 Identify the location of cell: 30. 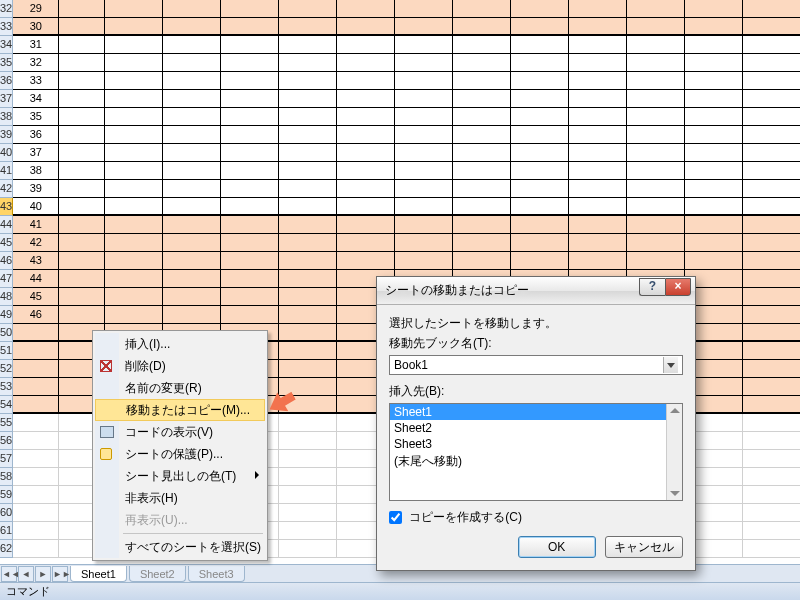
(36, 26).